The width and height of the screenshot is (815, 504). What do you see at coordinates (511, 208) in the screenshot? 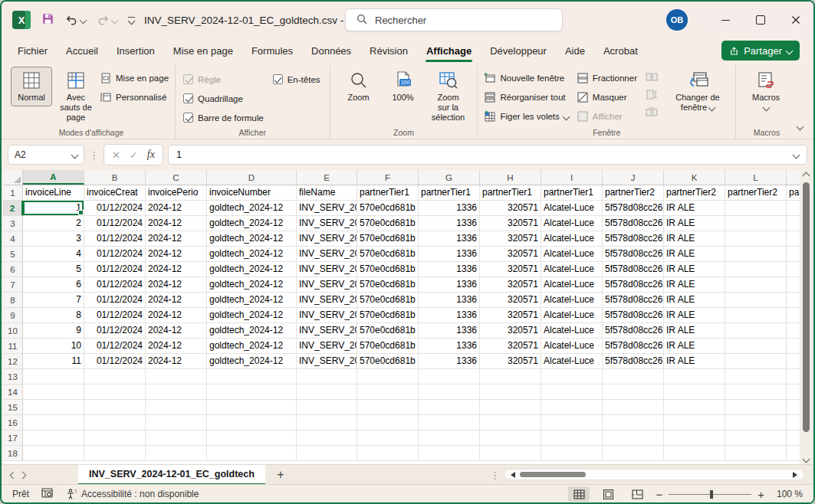
I see `cell-H2: 320571` at bounding box center [511, 208].